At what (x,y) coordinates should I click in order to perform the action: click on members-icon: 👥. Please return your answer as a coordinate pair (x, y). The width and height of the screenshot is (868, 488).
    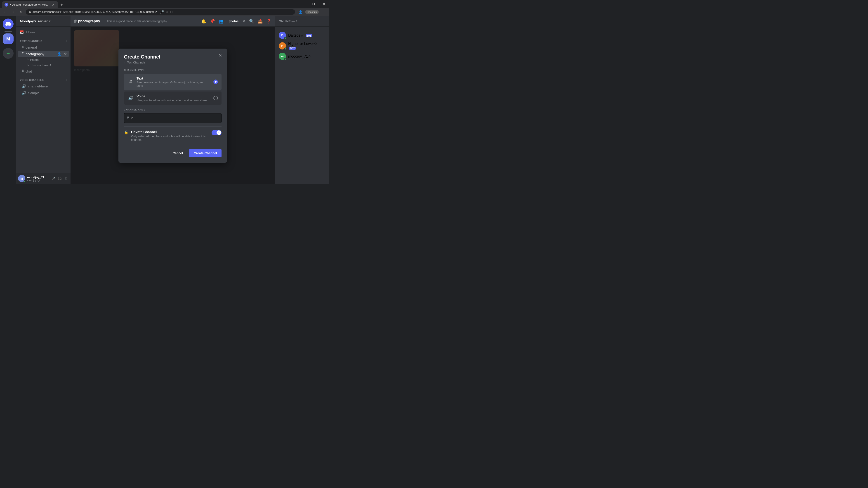
    Looking at the image, I should click on (221, 21).